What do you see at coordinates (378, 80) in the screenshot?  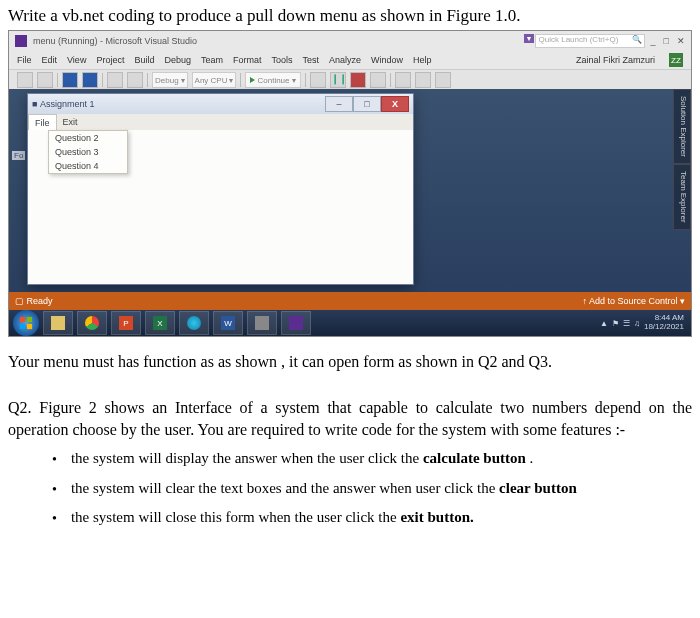 I see `restart-icon` at bounding box center [378, 80].